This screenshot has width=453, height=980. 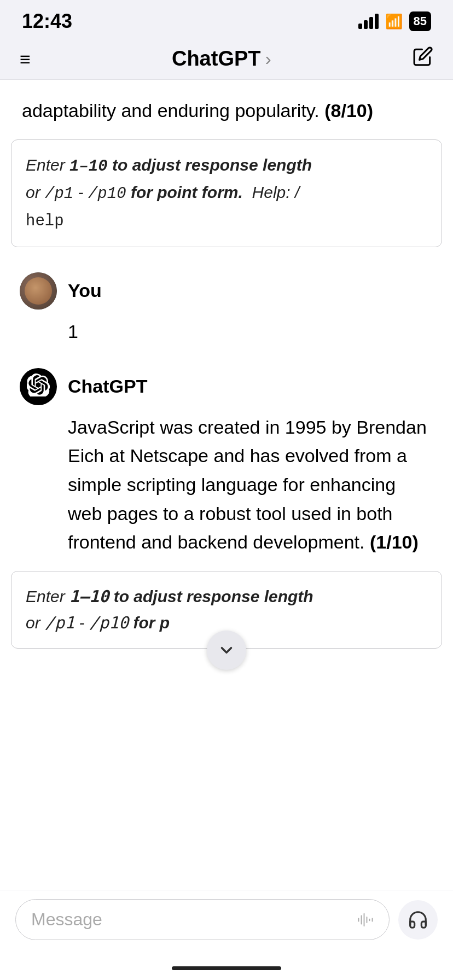 What do you see at coordinates (45, 221) in the screenshot?
I see `system-box-1-help-code: help` at bounding box center [45, 221].